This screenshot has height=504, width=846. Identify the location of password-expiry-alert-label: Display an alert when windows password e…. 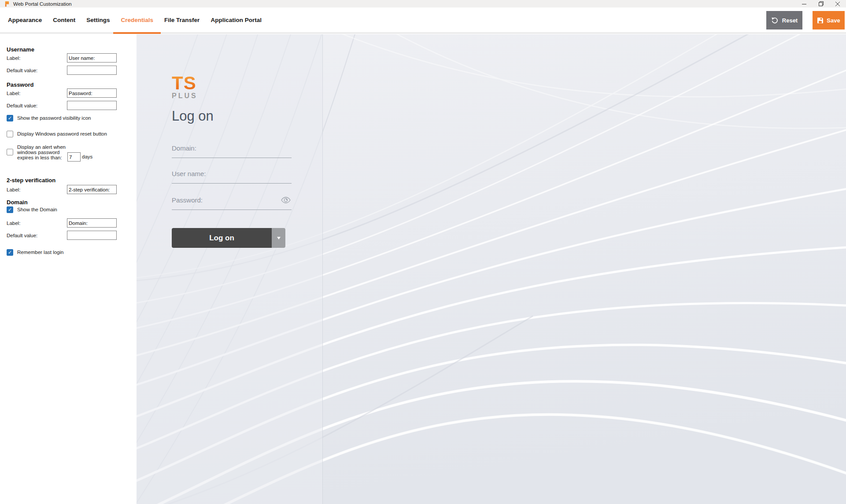
(42, 152).